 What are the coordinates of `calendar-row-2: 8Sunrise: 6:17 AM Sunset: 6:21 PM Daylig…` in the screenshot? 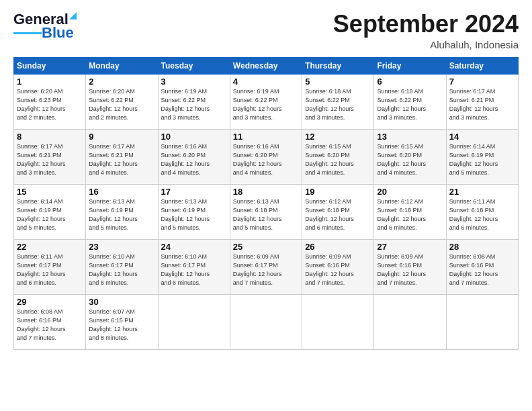 It's located at (266, 156).